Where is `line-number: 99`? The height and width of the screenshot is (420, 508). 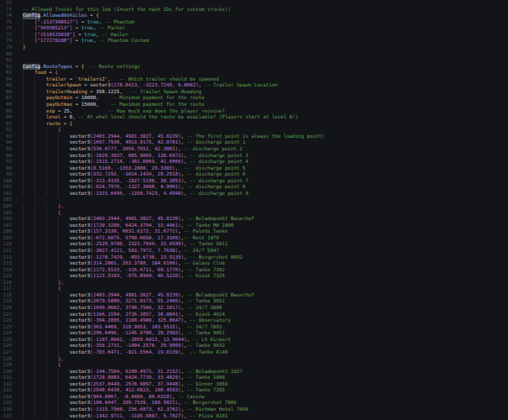 line-number: 99 is located at coordinates (6, 175).